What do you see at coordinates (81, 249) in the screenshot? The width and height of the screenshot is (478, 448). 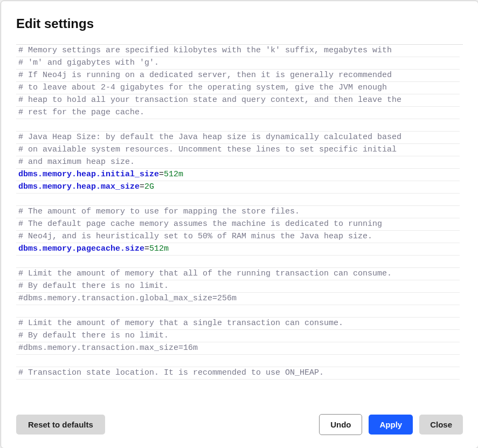 I see `setting-key: dbms.memory.pagecache.size` at bounding box center [81, 249].